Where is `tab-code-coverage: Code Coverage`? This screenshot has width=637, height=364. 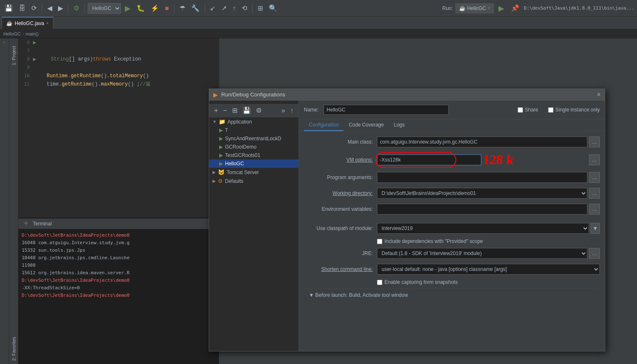
tab-code-coverage: Code Coverage is located at coordinates (366, 125).